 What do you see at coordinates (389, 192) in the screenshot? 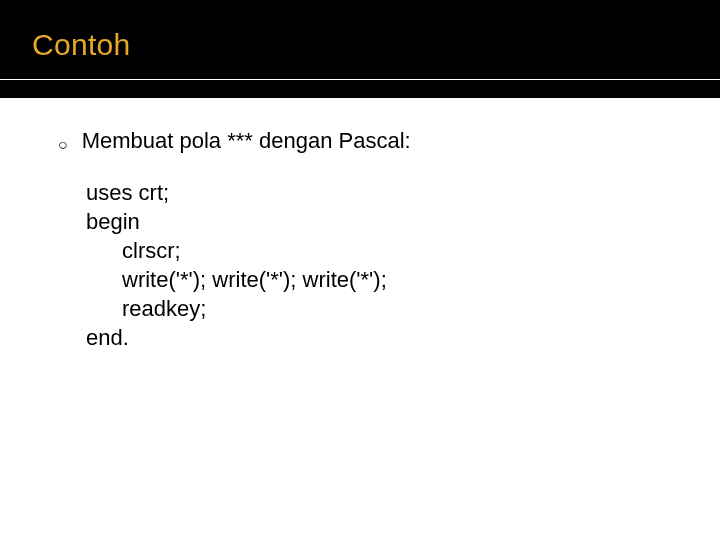
I see `code-line: uses crt;` at bounding box center [389, 192].